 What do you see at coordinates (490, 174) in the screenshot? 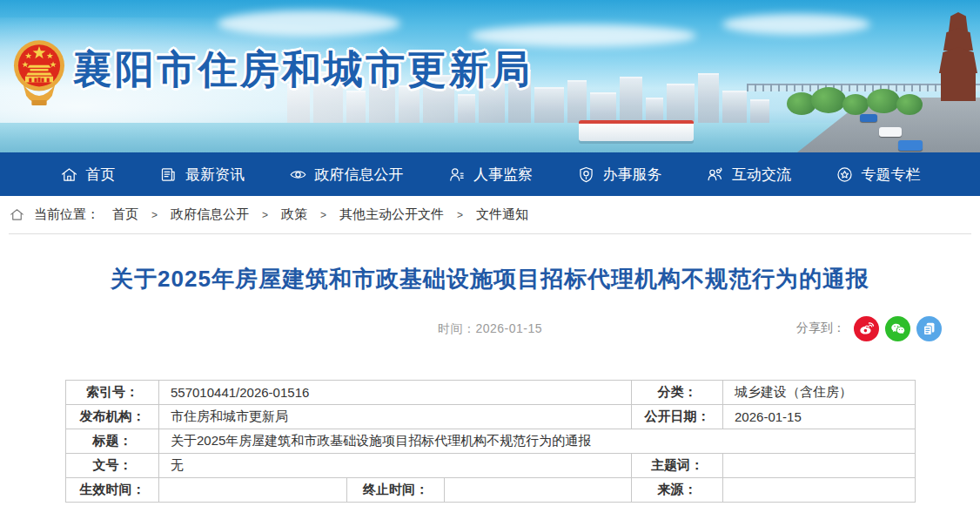
I see `main-navigation: 首页 最新资讯 政府信息公开 人事监察 办事服务 互动交流 专题专栏` at bounding box center [490, 174].